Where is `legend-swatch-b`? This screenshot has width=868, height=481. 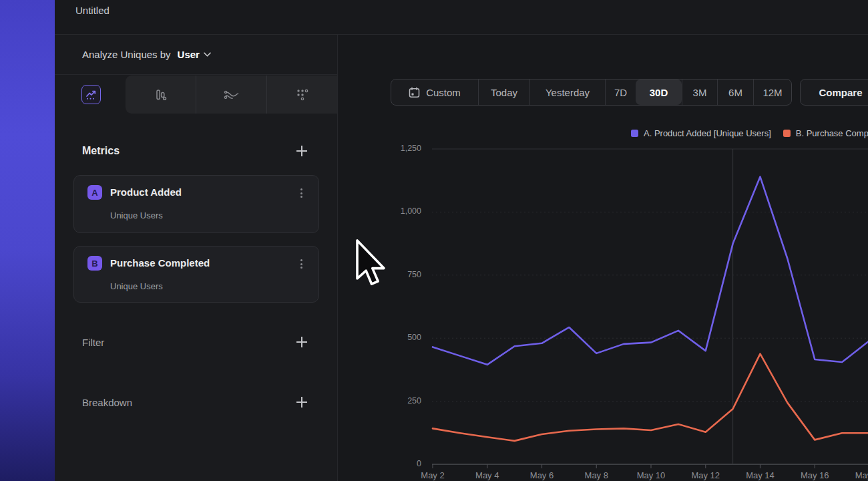
legend-swatch-b is located at coordinates (787, 134).